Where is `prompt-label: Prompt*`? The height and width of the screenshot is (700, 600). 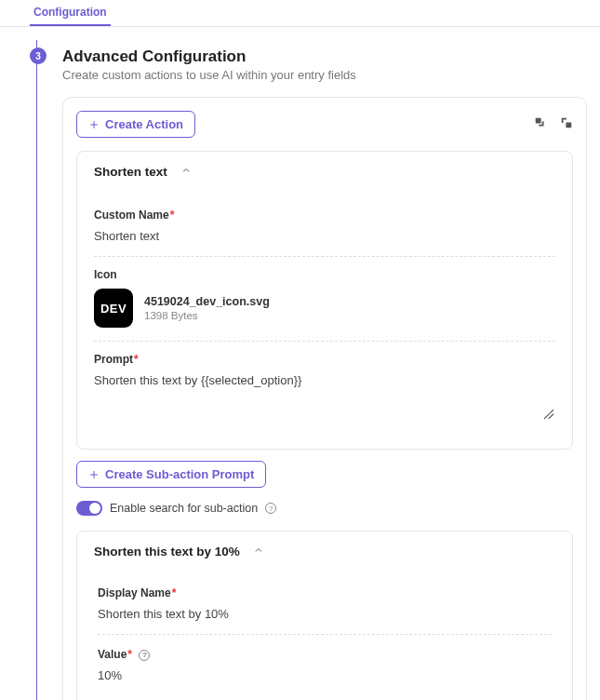 prompt-label: Prompt* is located at coordinates (325, 359).